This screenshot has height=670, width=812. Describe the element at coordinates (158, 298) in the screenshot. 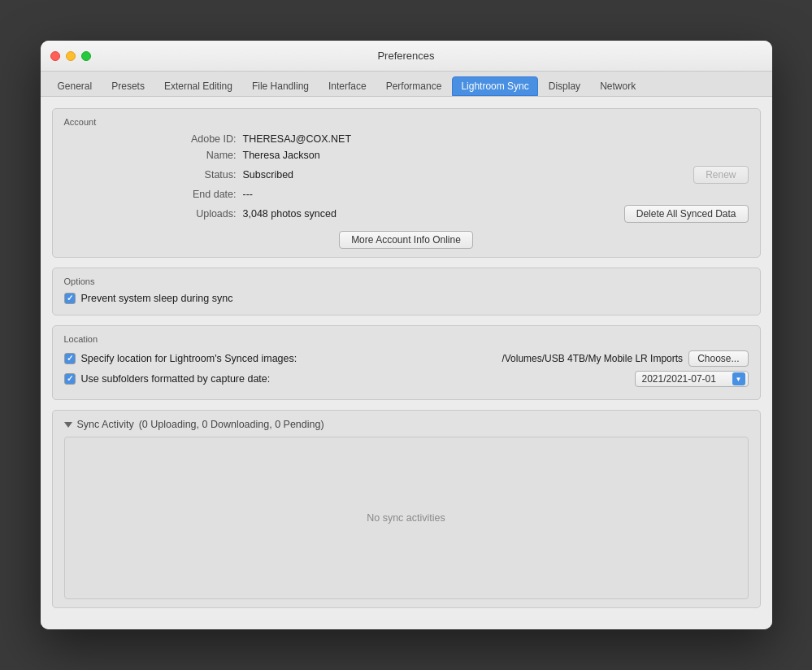

I see `prevent-sleep-label: Prevent system sleep during sync` at that location.